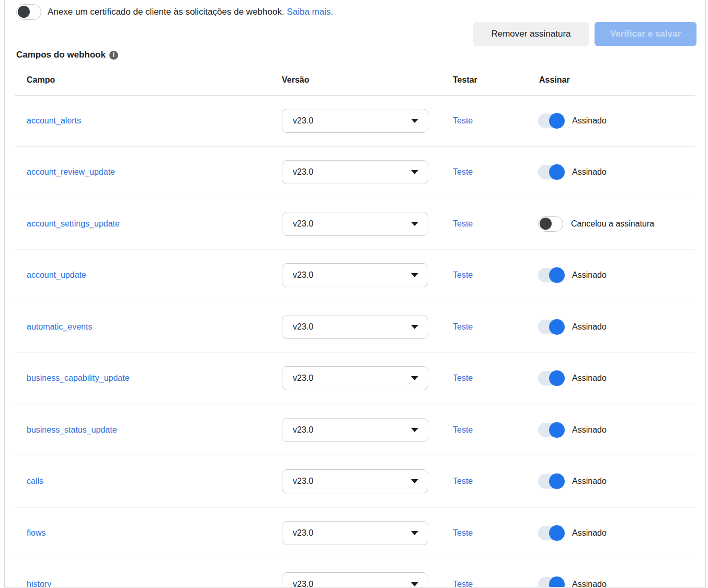 This screenshot has width=708, height=588. What do you see at coordinates (190, 12) in the screenshot?
I see `client-cert-text: Anexe um certificado de cliente às solic…` at bounding box center [190, 12].